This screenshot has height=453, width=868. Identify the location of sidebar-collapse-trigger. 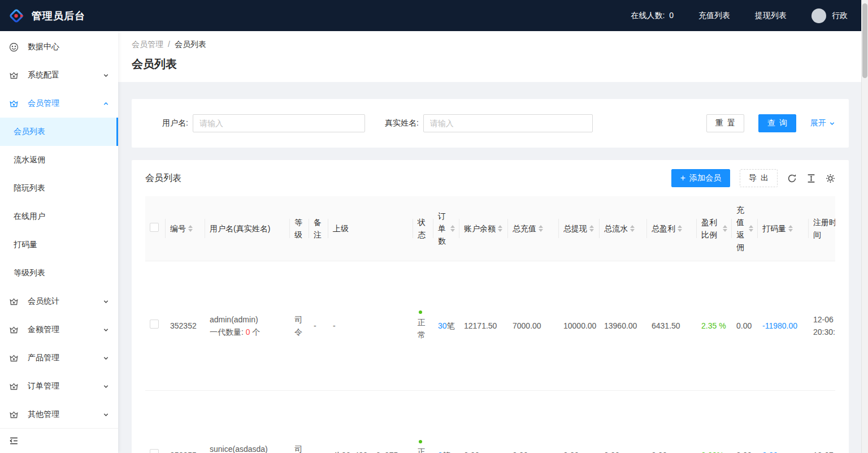
(59, 441).